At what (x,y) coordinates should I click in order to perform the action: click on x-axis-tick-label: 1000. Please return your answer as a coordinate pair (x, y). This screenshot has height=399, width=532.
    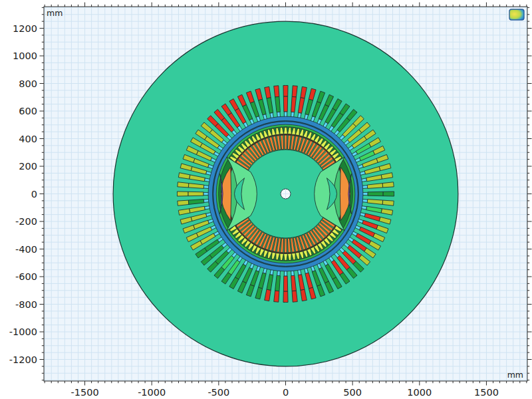
    Looking at the image, I should click on (419, 392).